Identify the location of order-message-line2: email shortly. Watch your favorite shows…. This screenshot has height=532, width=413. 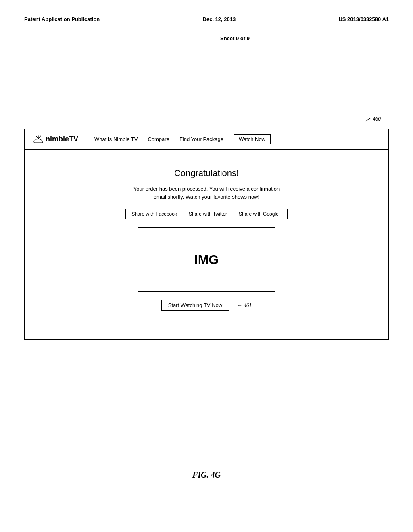
(206, 197).